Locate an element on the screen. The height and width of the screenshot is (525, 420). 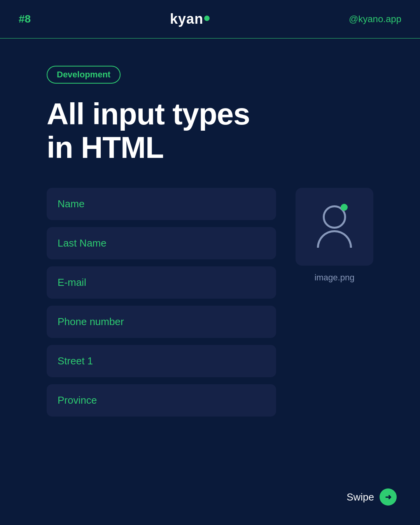
swipe-label: Swipe is located at coordinates (360, 497).